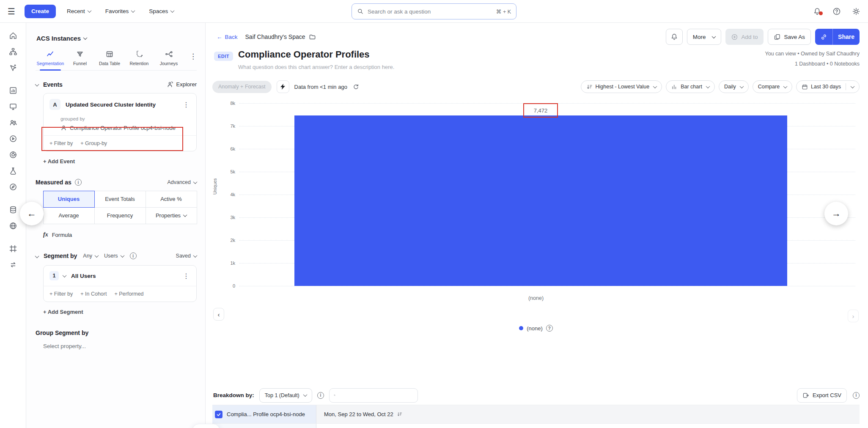  What do you see at coordinates (281, 37) in the screenshot?
I see `breadcrumb-space: Saif Chaudhry's Space` at bounding box center [281, 37].